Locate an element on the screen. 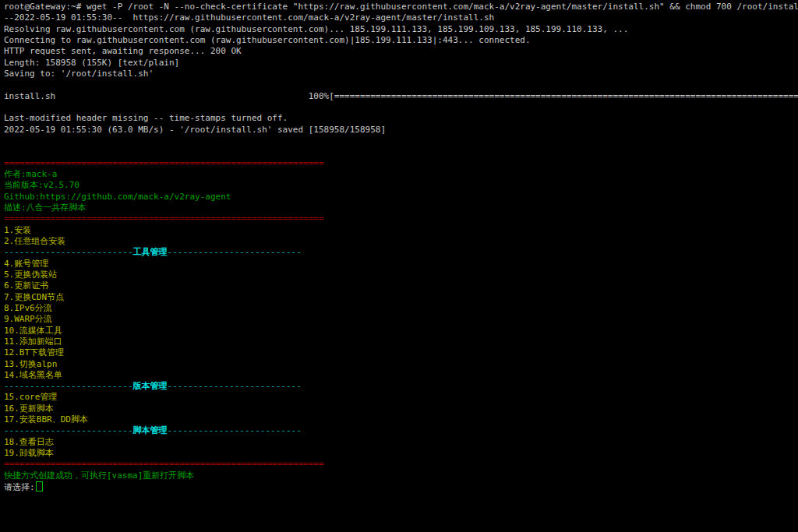 Image resolution: width=798 pixels, height=532 pixels. menu-item-17: 17.安装BBR、DD脚本 is located at coordinates (401, 420).